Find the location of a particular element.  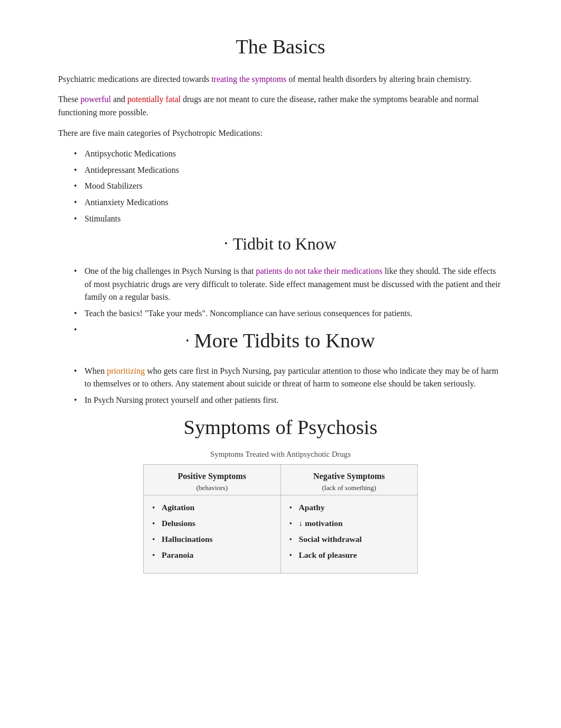

intro-paragraph-3: There are five main categories of Psycho… is located at coordinates (280, 133).